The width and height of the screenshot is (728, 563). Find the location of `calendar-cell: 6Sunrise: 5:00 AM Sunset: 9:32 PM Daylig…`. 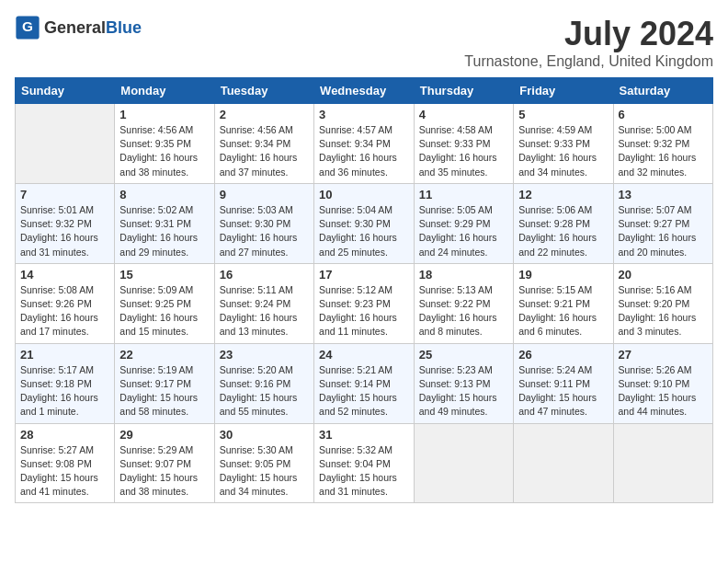

calendar-cell: 6Sunrise: 5:00 AM Sunset: 9:32 PM Daylig… is located at coordinates (664, 144).